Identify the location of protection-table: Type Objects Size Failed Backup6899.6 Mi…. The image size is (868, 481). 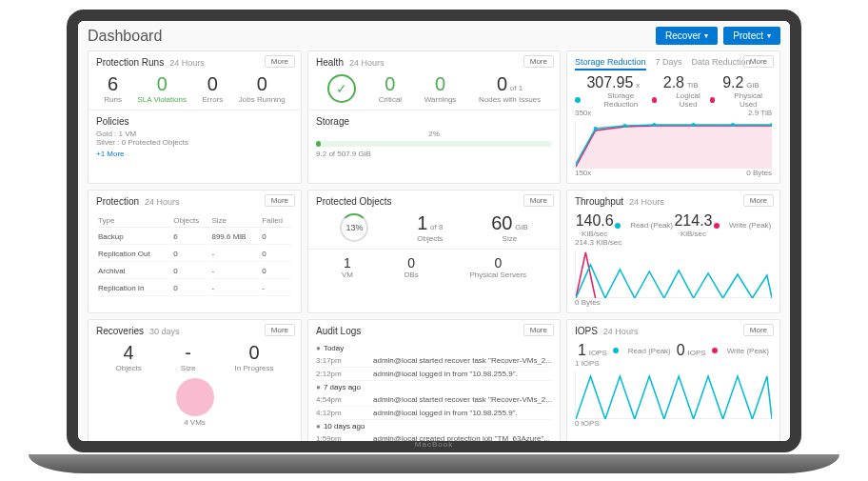
(194, 255).